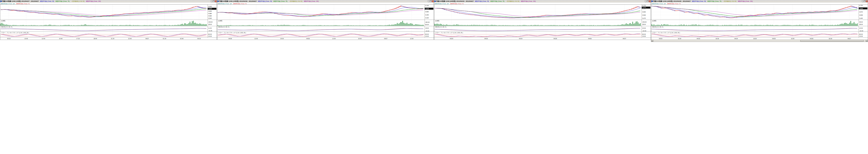 The width and height of the screenshot is (868, 154). Describe the element at coordinates (427, 25) in the screenshot. I see `volume-tick-label: 50.00` at that location.